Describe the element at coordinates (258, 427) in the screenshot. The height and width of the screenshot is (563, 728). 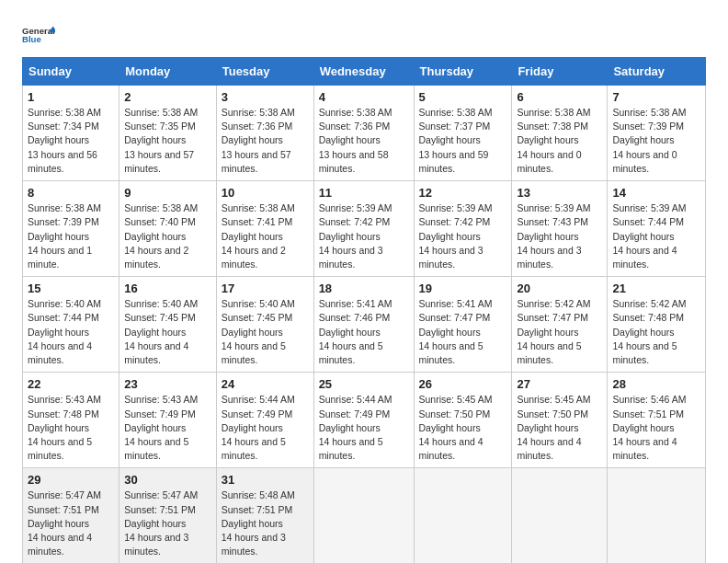
I see `day-detail: Sunrise: 5:44 AMSunset: 7:49 PMDaylight …` at that location.